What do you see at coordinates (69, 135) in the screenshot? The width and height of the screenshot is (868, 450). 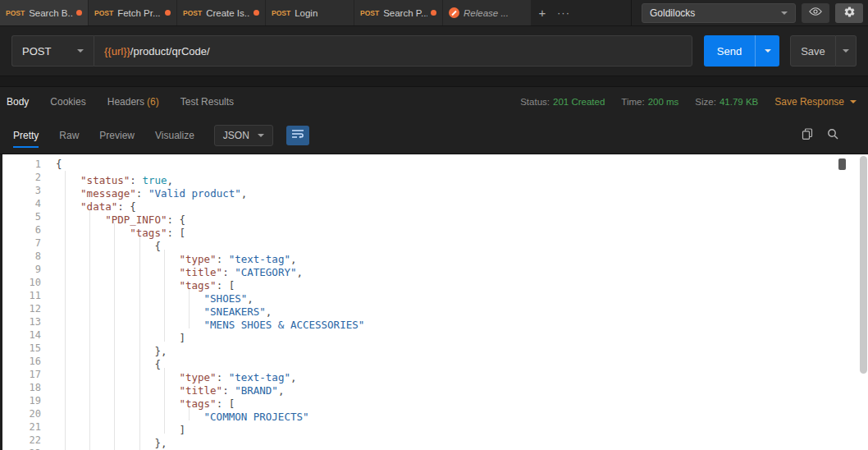 I see `view-tab-raw: Raw` at bounding box center [69, 135].